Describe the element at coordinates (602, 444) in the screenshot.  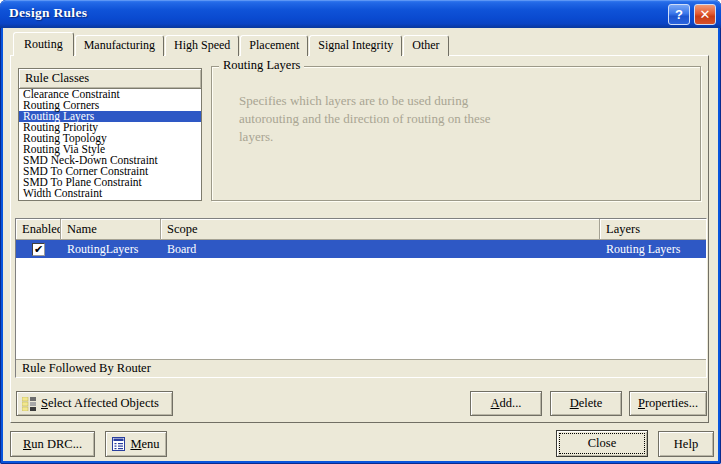
I see `close-label: Close` at that location.